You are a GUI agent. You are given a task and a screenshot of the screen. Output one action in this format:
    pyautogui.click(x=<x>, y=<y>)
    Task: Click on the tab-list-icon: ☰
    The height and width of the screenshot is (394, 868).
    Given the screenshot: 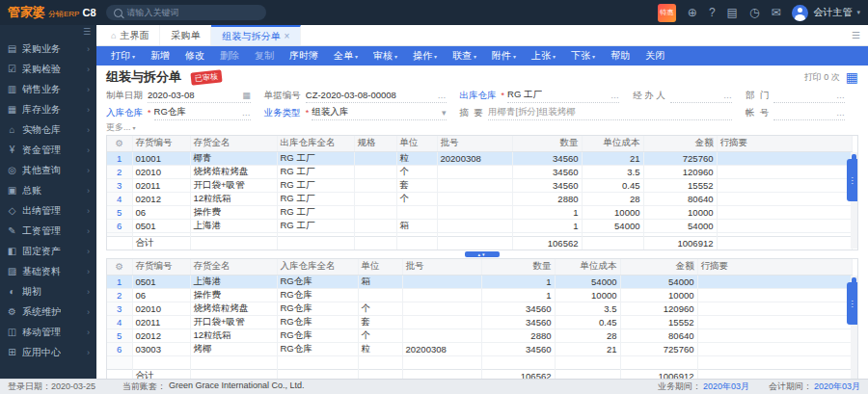 What is the action you would take?
    pyautogui.click(x=856, y=35)
    